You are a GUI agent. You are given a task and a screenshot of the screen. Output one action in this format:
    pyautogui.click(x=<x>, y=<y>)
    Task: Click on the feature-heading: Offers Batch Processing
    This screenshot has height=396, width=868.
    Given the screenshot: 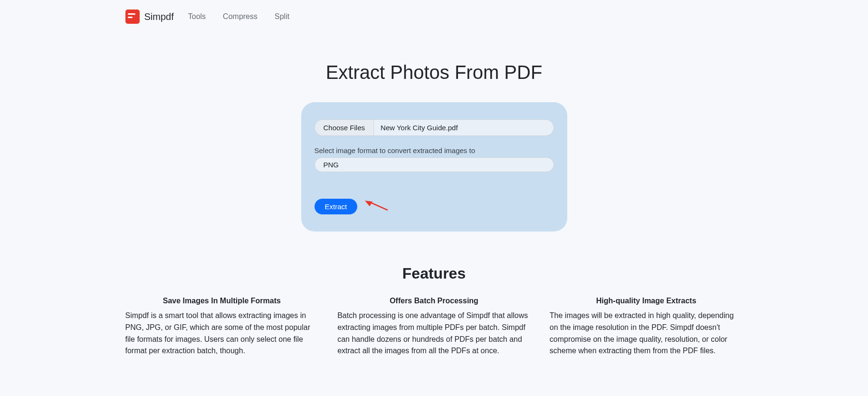 What is the action you would take?
    pyautogui.click(x=434, y=301)
    